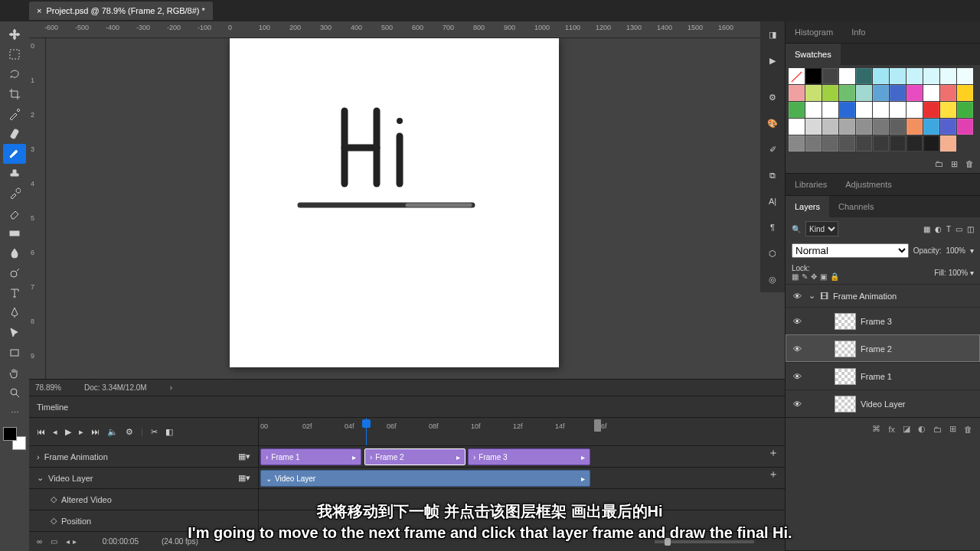  Describe the element at coordinates (773, 149) in the screenshot. I see `brushes-icon: ✐` at that location.